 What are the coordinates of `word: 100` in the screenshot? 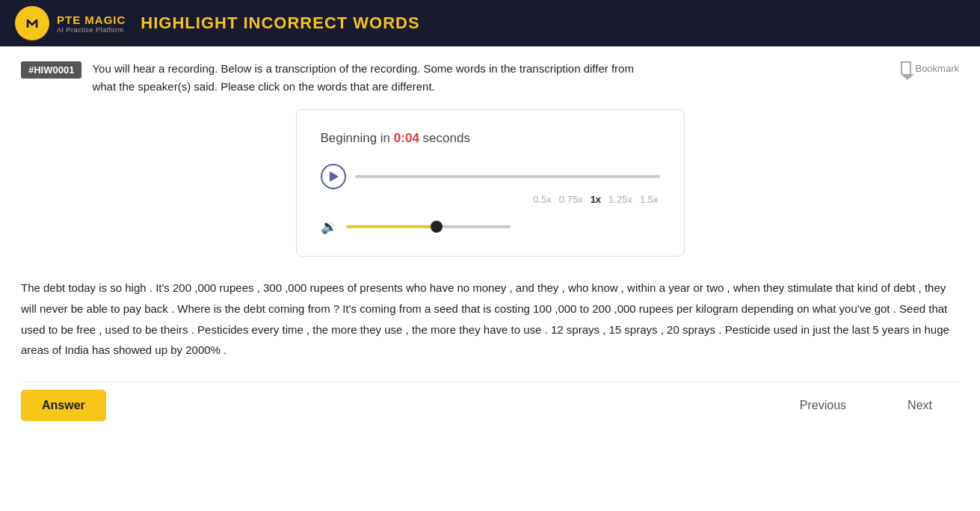 It's located at (544, 308).